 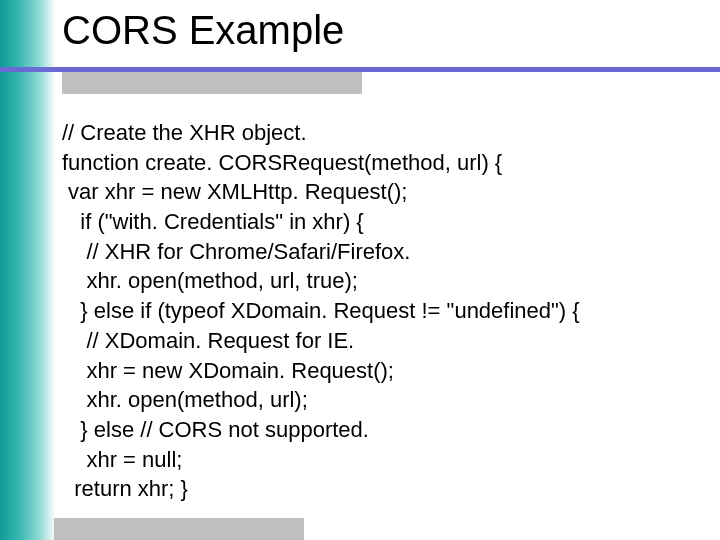 I want to click on code-line: xhr. open(method, url);, so click(x=382, y=400).